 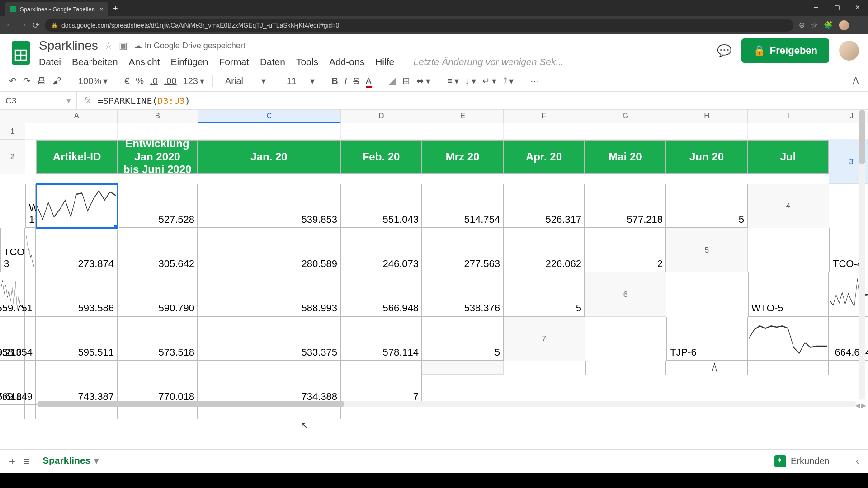 I want to click on bold-button: B, so click(x=335, y=81).